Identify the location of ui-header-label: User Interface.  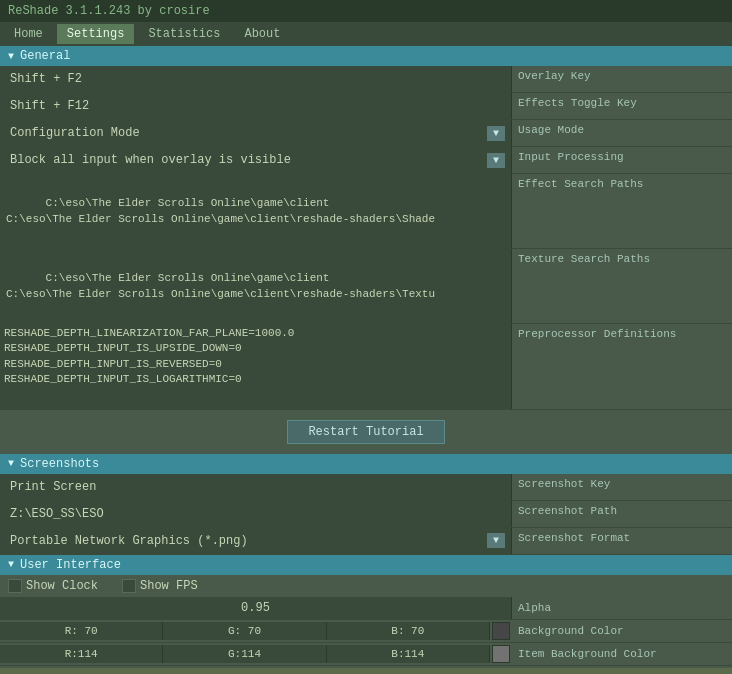
(70, 565).